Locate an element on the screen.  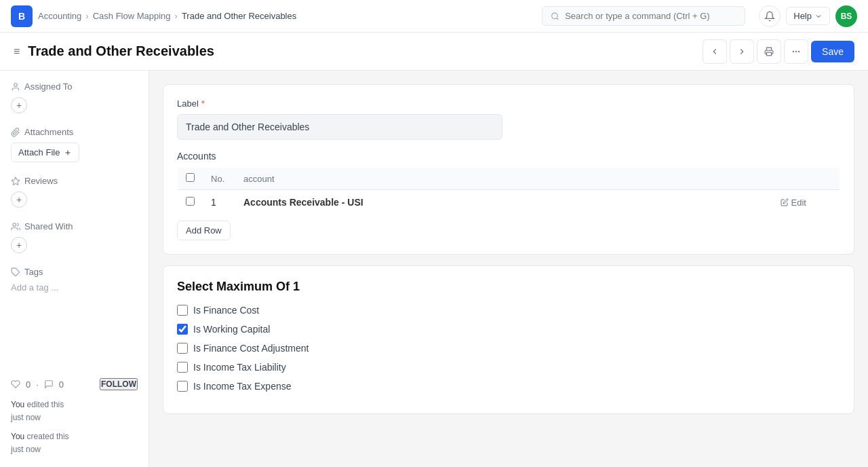
row-checkbox-cell is located at coordinates (191, 202).